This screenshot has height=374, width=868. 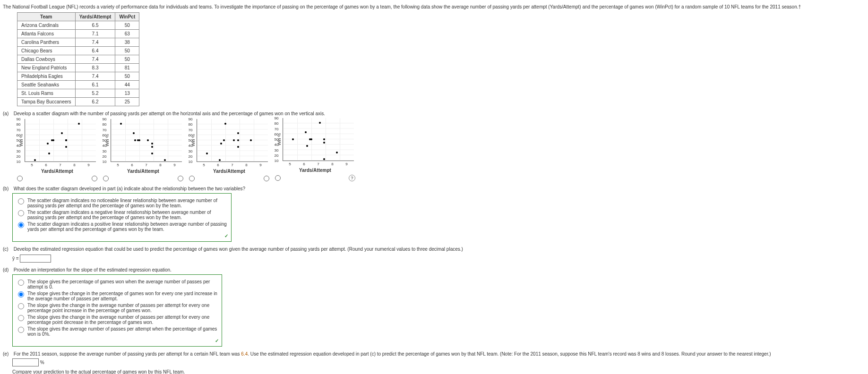 What do you see at coordinates (78, 51) in the screenshot?
I see `table-row: Chicago Bears6.450` at bounding box center [78, 51].